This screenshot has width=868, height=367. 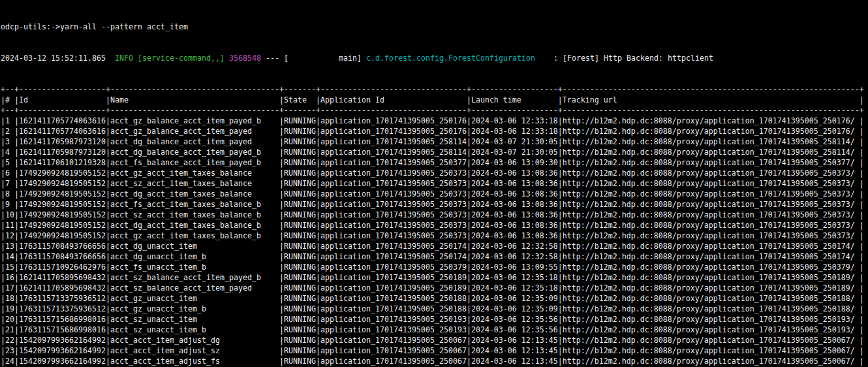 What do you see at coordinates (183, 58) in the screenshot?
I see `log-part-2: [service-command,,]` at bounding box center [183, 58].